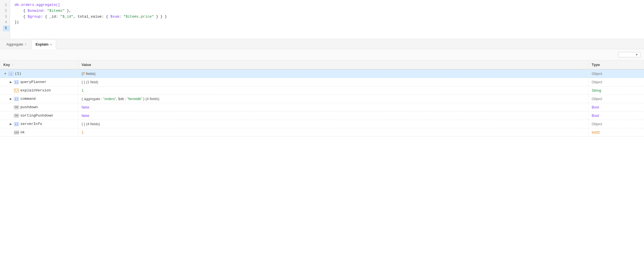  I want to click on table-row: T/FpushdownfalseBool, so click(322, 107).